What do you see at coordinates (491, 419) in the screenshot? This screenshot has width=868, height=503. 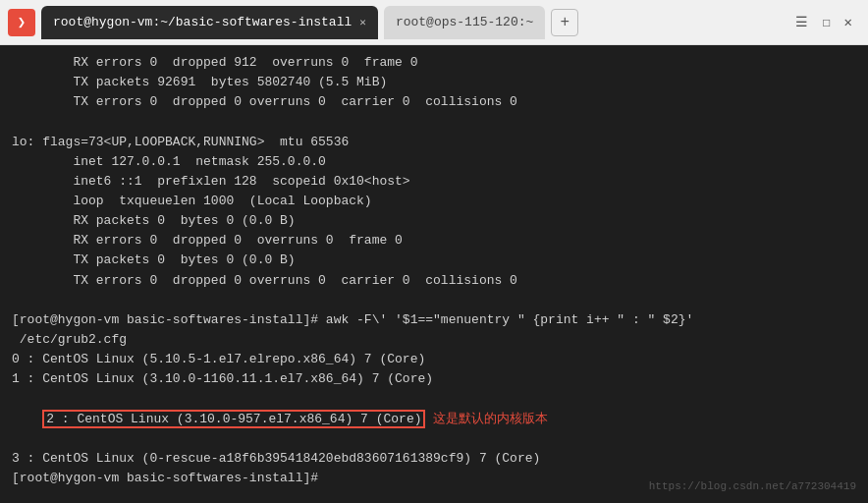 I see `annotation-text: 这是默认的内核版本` at bounding box center [491, 419].